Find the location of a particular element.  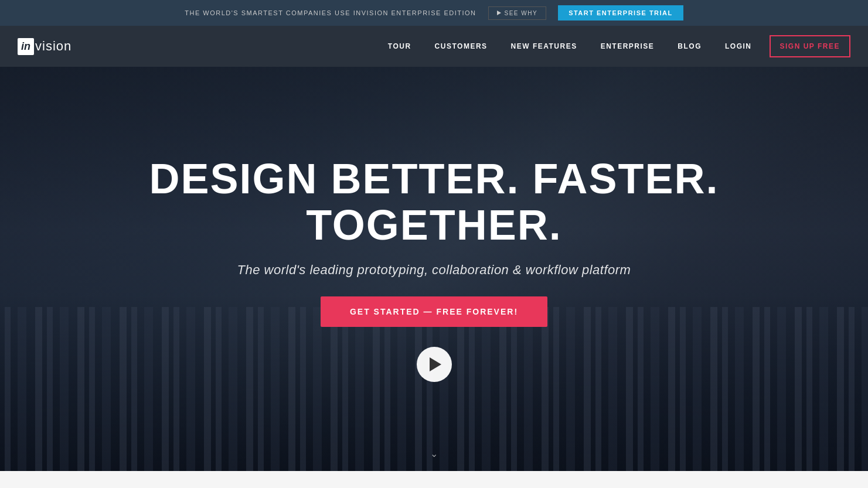

see-why-label: SEE WHY is located at coordinates (522, 13).